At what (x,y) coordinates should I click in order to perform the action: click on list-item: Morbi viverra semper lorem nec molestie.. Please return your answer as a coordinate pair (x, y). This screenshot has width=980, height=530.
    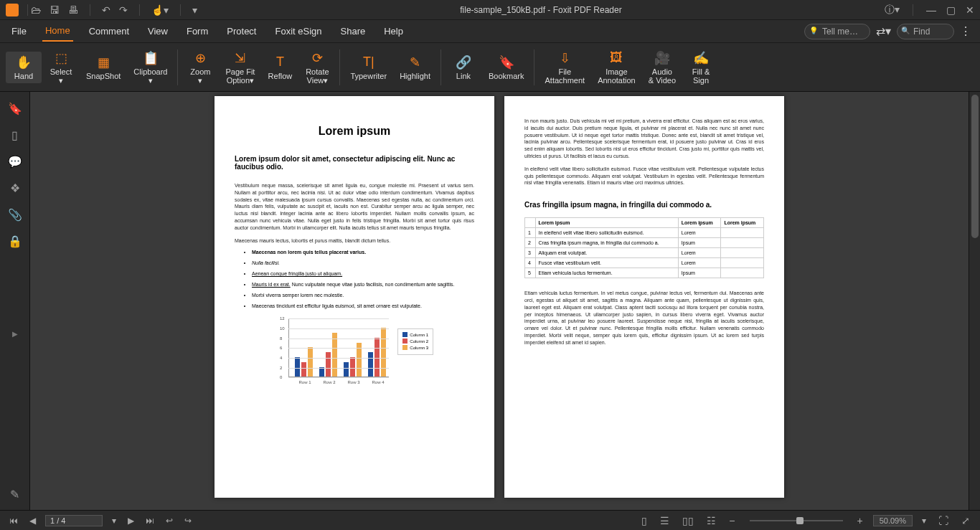
    Looking at the image, I should click on (363, 295).